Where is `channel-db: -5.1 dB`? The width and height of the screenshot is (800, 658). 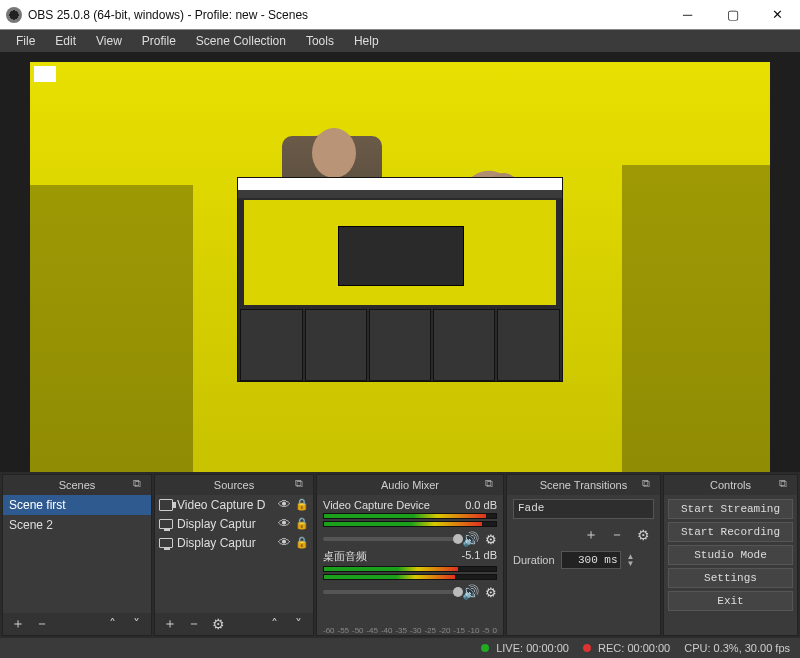
channel-db: -5.1 dB is located at coordinates (480, 556).